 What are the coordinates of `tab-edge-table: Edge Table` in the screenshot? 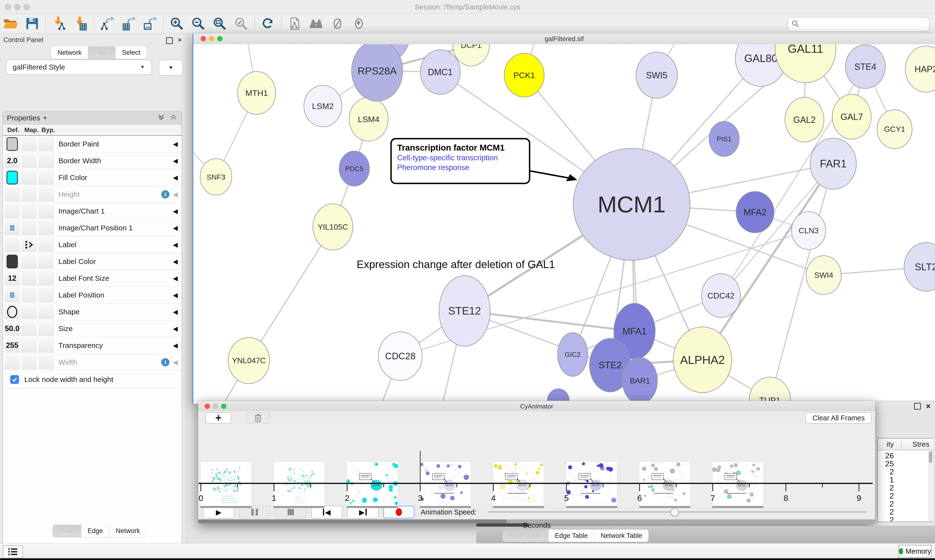 It's located at (572, 536).